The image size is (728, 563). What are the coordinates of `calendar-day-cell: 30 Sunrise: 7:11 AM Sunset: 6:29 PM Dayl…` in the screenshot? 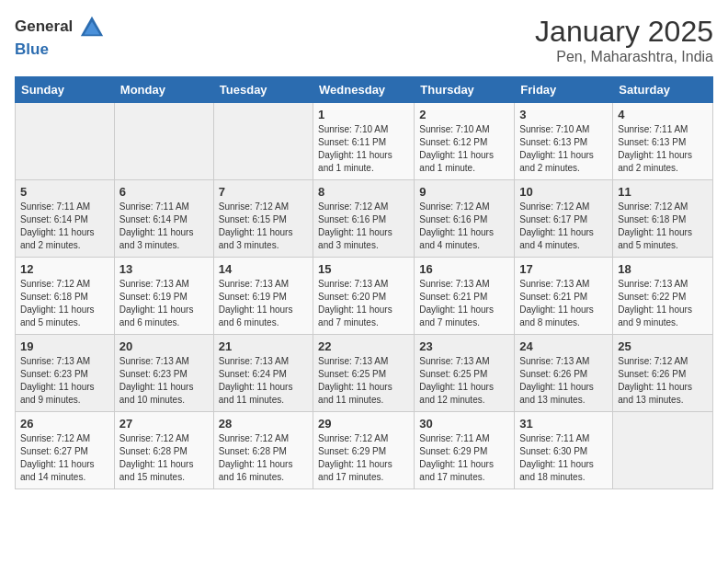 It's located at (465, 451).